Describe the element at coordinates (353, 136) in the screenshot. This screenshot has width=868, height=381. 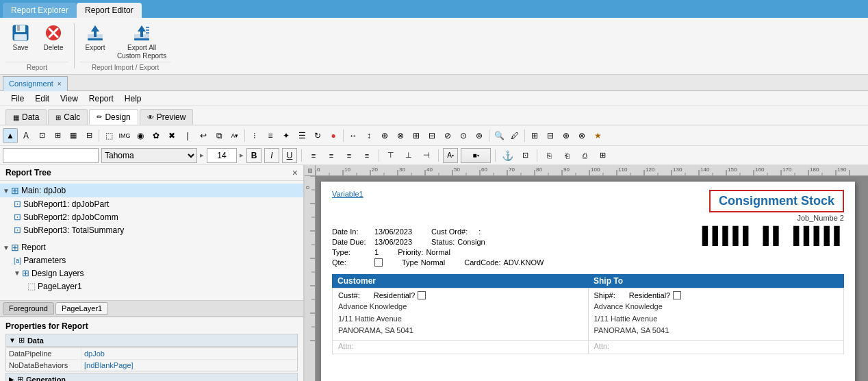
I see `tb-btn-20: ↔` at that location.